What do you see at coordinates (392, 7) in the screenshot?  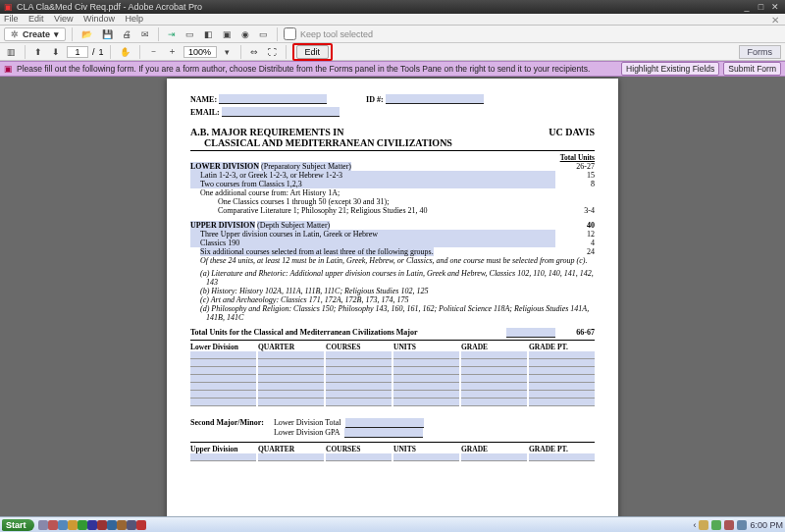 I see `title-bar: ▣ CLA Cla&Med Civ Req.pdf - Adobe Acroba…` at bounding box center [392, 7].